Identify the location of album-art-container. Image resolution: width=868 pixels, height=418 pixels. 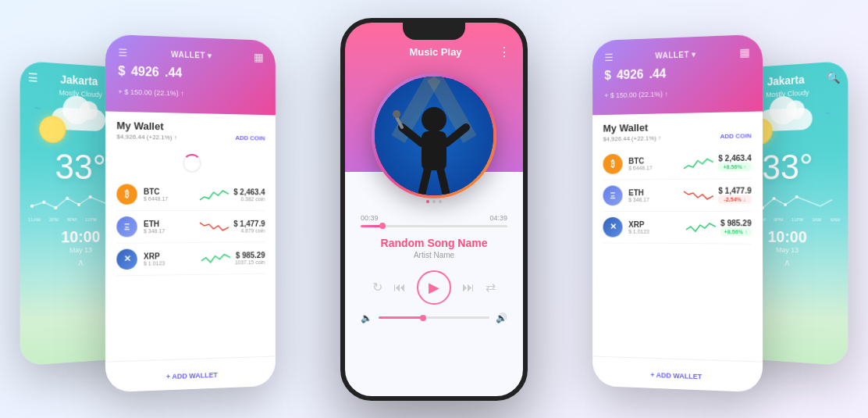
(434, 132).